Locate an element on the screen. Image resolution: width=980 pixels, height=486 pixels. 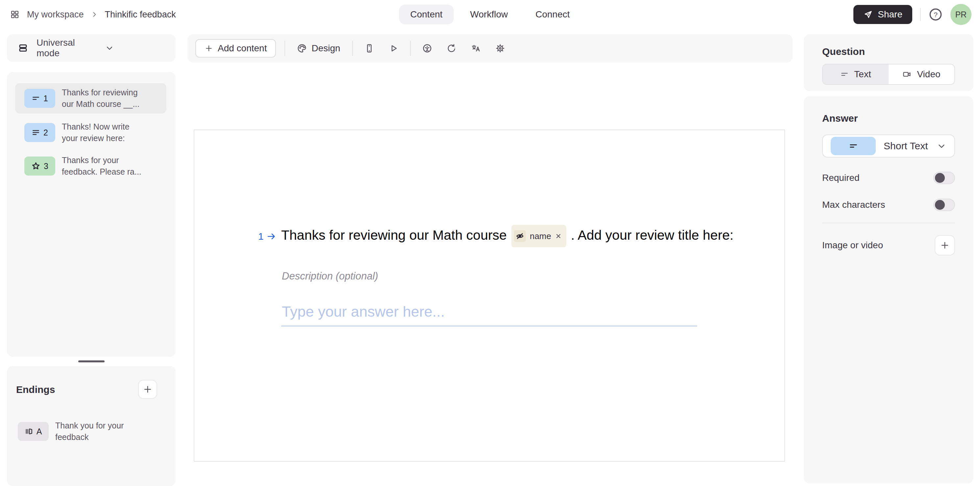
tab-connect: Connect is located at coordinates (552, 14).